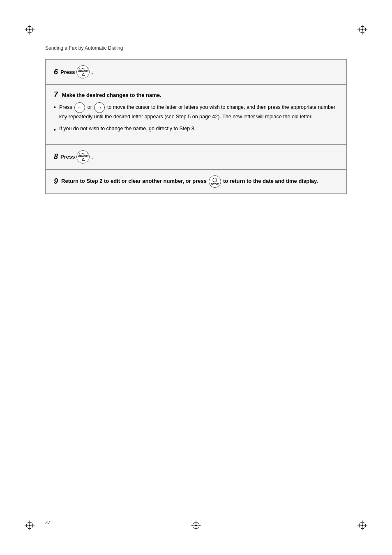  I want to click on or-label: or, so click(90, 107).